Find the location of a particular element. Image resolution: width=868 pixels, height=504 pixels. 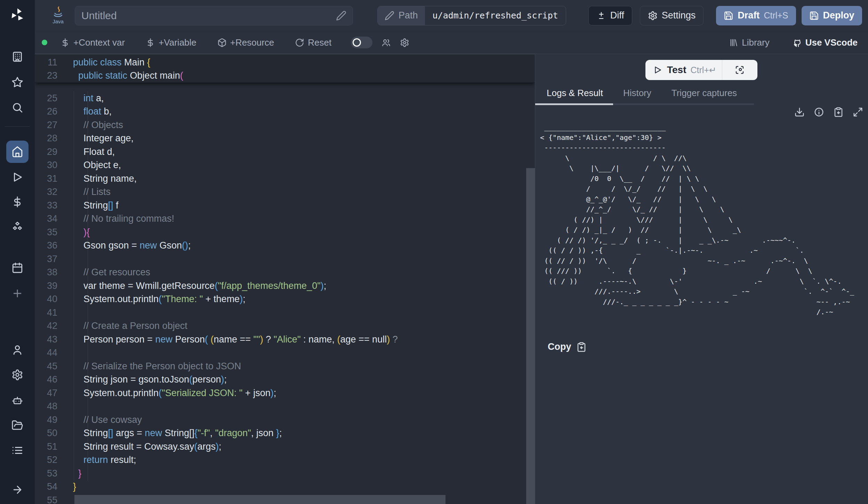

line-number: 46 is located at coordinates (54, 379).